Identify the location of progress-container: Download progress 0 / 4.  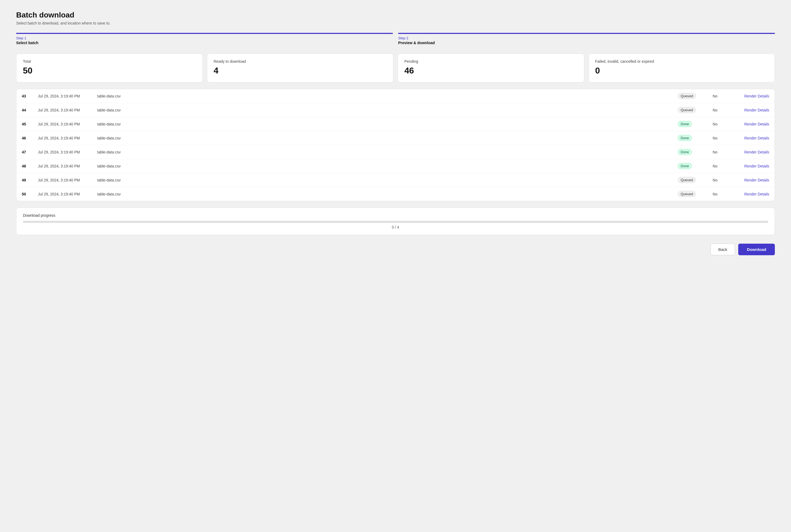
(396, 221).